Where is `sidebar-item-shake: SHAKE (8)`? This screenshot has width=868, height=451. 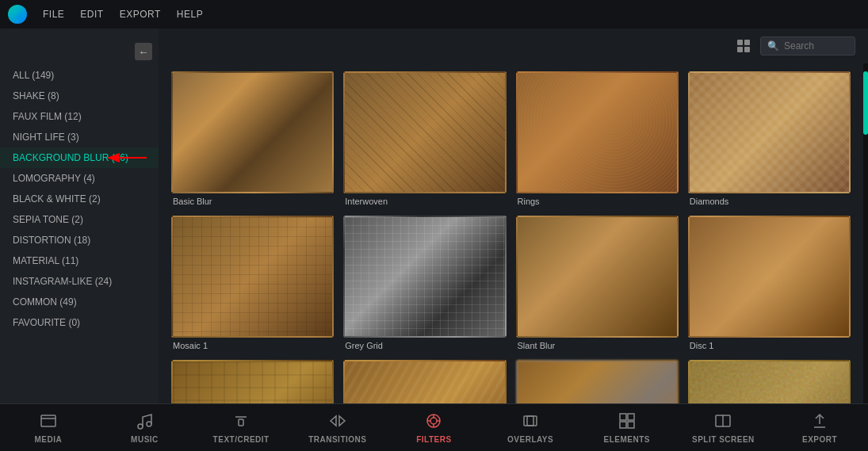 sidebar-item-shake: SHAKE (8) is located at coordinates (79, 96).